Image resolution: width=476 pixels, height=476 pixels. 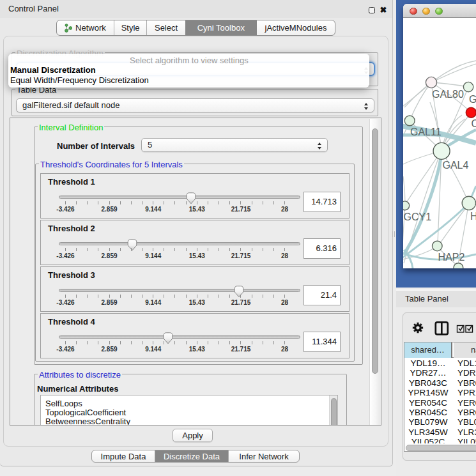 What do you see at coordinates (452, 257) in the screenshot?
I see `svg-text: HAP2` at bounding box center [452, 257].